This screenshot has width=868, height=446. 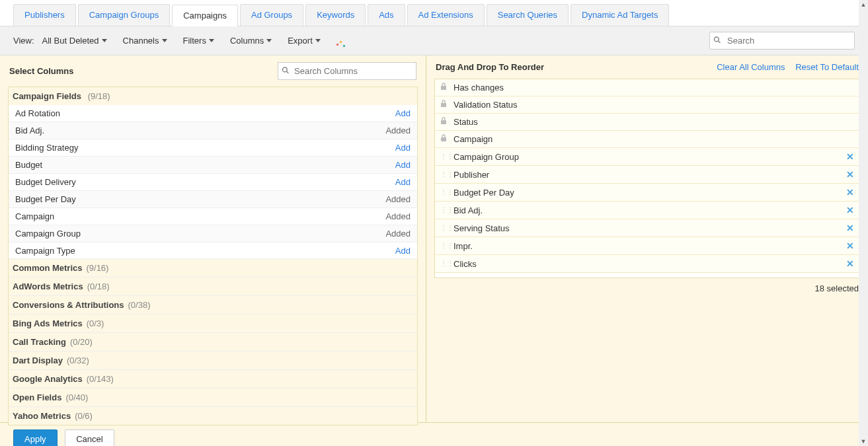 What do you see at coordinates (77, 398) in the screenshot?
I see `group-count: (0/40)` at bounding box center [77, 398].